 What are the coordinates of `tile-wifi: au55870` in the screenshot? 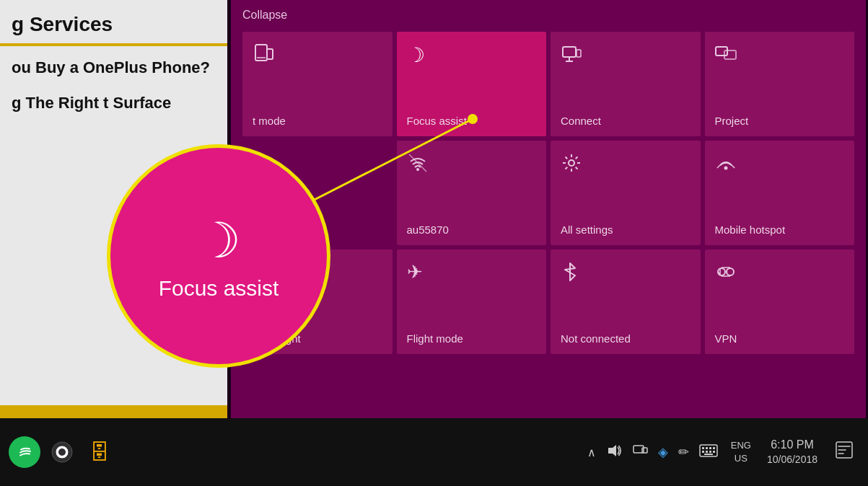 It's located at (472, 193).